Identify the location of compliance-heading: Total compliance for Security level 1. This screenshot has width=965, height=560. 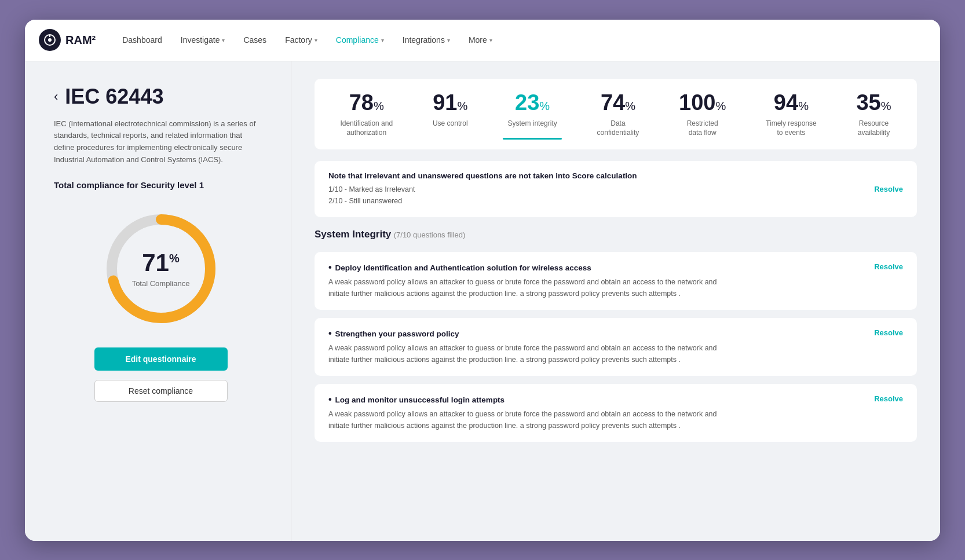
(161, 185).